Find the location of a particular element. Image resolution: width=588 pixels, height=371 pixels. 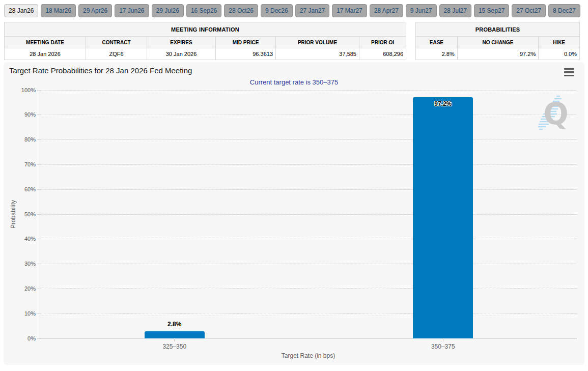

y-axis-label: 40% is located at coordinates (25, 239).